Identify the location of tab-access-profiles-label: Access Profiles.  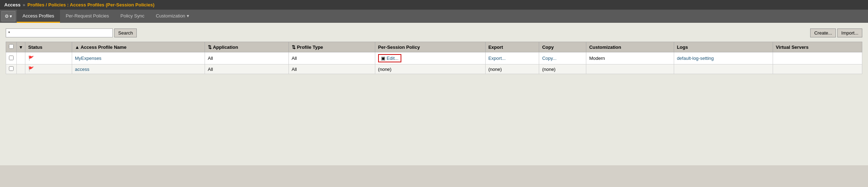
(39, 16).